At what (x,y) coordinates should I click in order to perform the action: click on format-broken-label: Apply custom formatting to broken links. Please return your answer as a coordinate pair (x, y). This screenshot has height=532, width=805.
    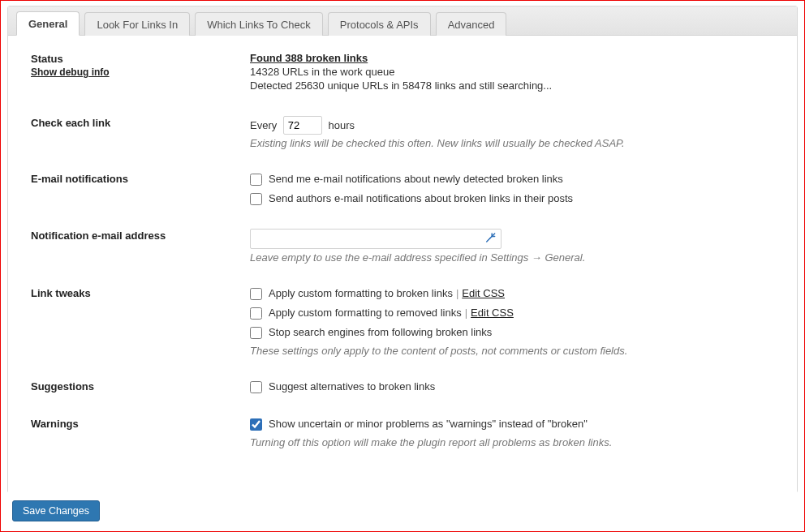
    Looking at the image, I should click on (360, 294).